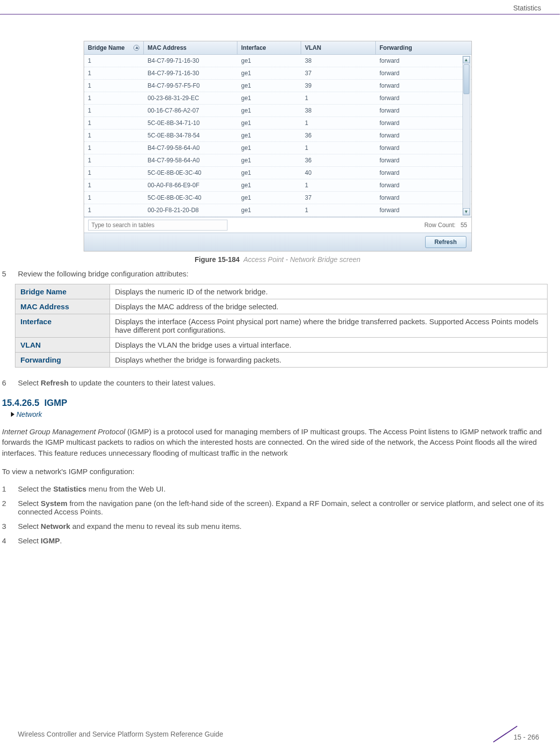 Image resolution: width=560 pixels, height=756 pixels. I want to click on table-row: 15C-0E-8B-34-78-54ge136forward, so click(278, 135).